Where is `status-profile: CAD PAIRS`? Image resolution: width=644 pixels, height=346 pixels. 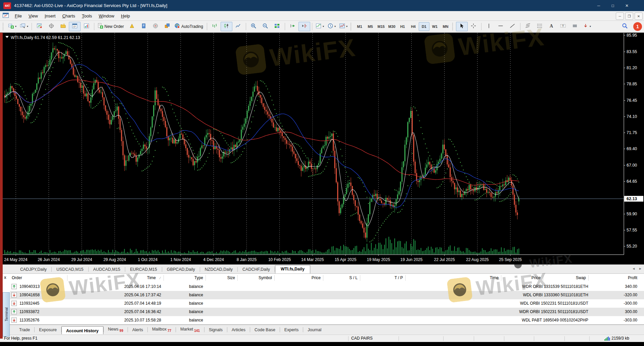 status-profile: CAD PAIRS is located at coordinates (362, 338).